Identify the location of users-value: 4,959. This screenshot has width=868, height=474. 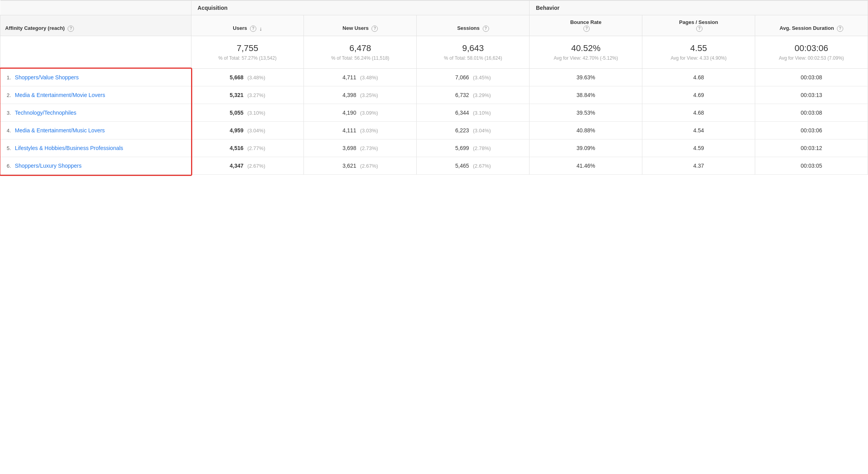
(237, 130).